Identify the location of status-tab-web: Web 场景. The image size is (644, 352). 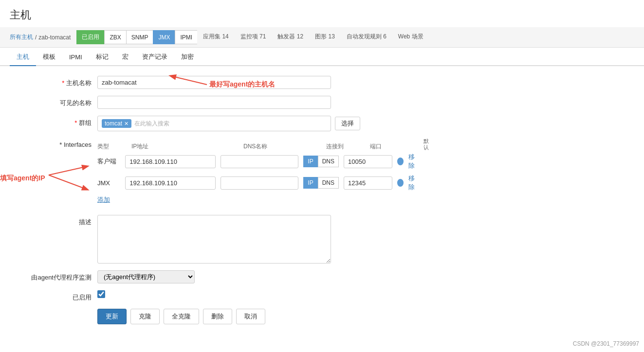
(411, 37).